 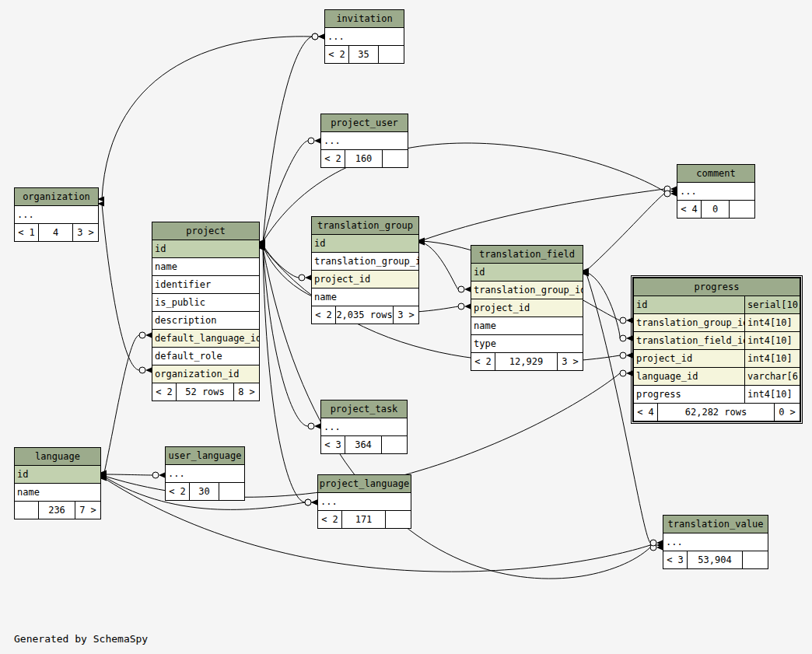 What do you see at coordinates (629, 356) in the screenshot?
I see `child-arrowhead-progress-project-id` at bounding box center [629, 356].